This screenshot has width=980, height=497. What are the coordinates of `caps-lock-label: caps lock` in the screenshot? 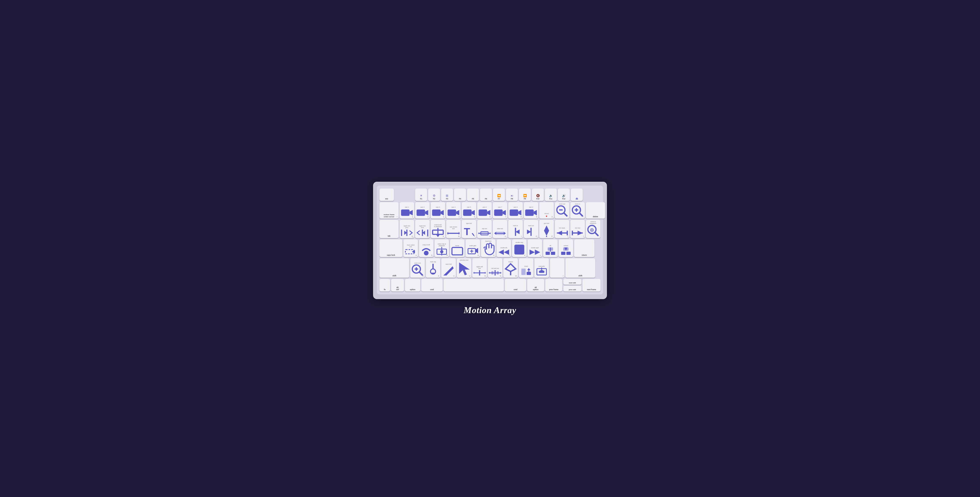 It's located at (391, 255).